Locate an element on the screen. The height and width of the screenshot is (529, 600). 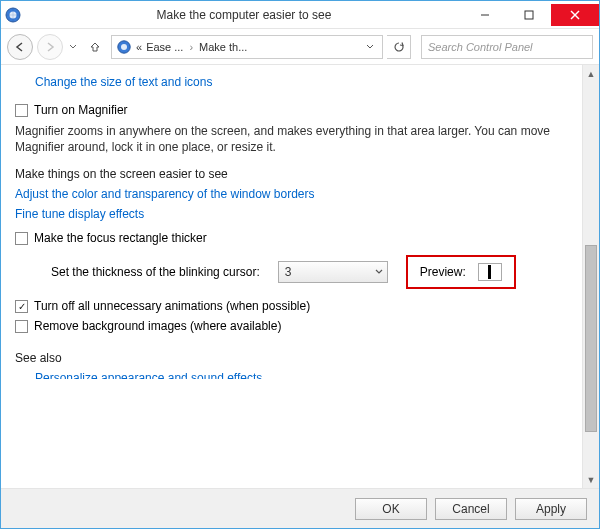
magnifier-checkbox-label: Turn on Magnifier is located at coordinates (81, 110).